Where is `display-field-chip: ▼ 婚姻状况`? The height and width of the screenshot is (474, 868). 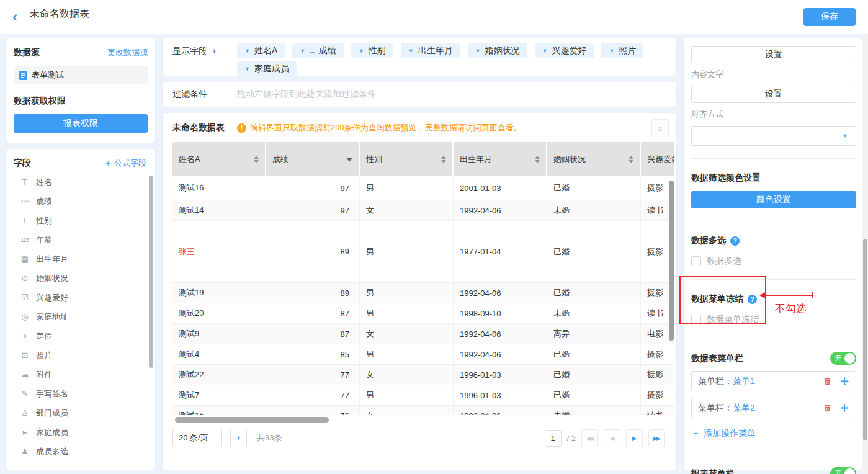
display-field-chip: ▼ 婚姻状况 is located at coordinates (498, 51).